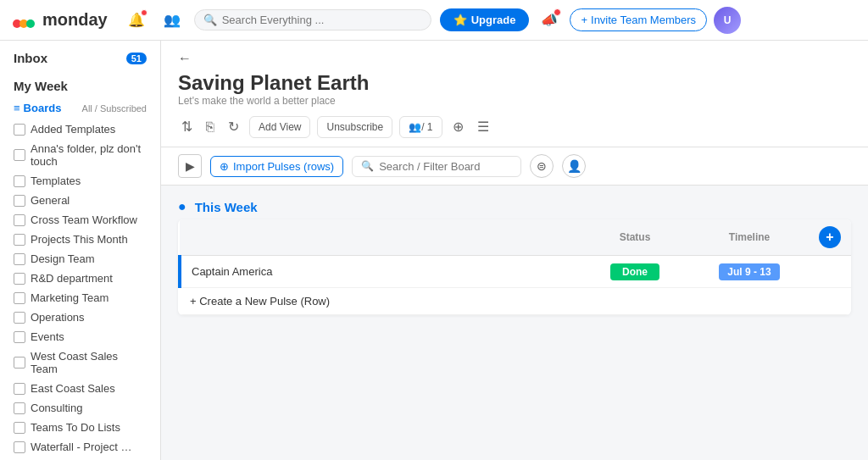  What do you see at coordinates (80, 129) in the screenshot?
I see `sidebar-item-added-templates: Added Templates` at bounding box center [80, 129].